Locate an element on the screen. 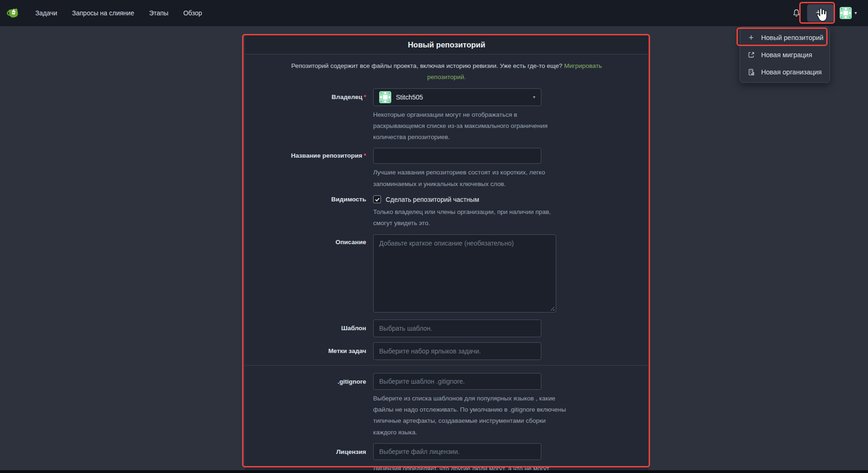  private-checkbox-label: Сделать репозиторий частным is located at coordinates (432, 200).